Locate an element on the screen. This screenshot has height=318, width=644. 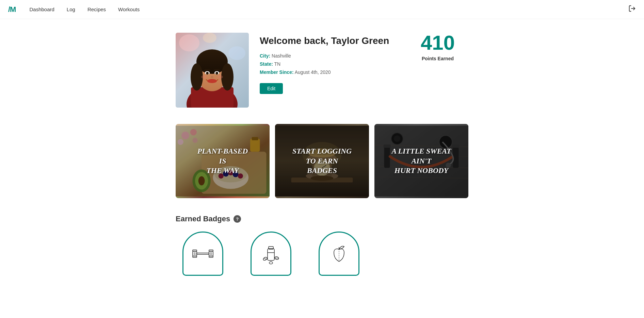
card-text-sweat: A LITTLE SWEATAIN'THURT NOBODY is located at coordinates (421, 161).